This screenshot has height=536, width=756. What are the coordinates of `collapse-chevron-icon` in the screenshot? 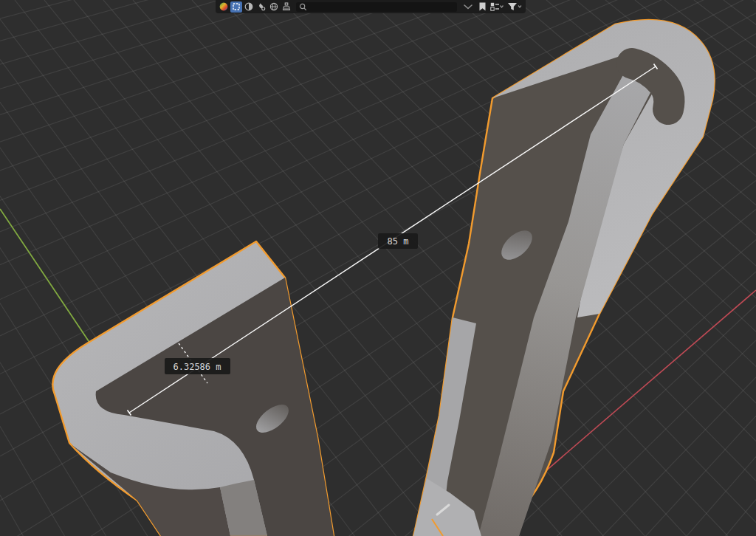 It's located at (468, 7).